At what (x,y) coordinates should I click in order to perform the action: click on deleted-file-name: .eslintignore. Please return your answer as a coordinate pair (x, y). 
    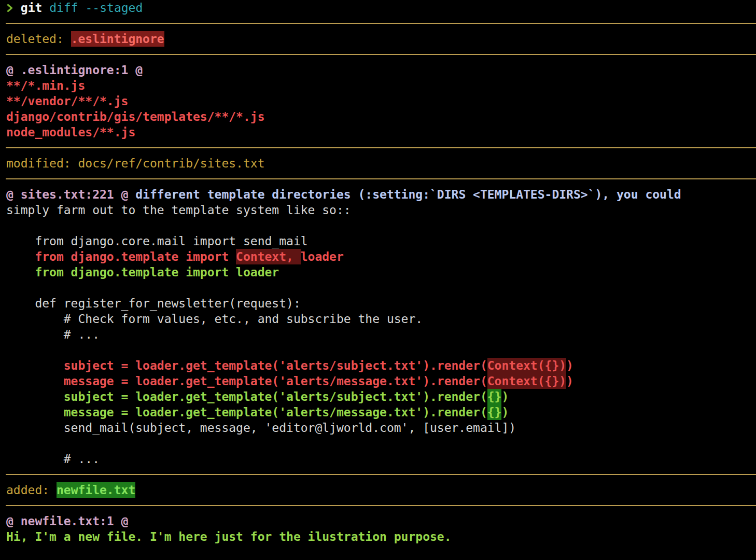
    Looking at the image, I should click on (118, 39).